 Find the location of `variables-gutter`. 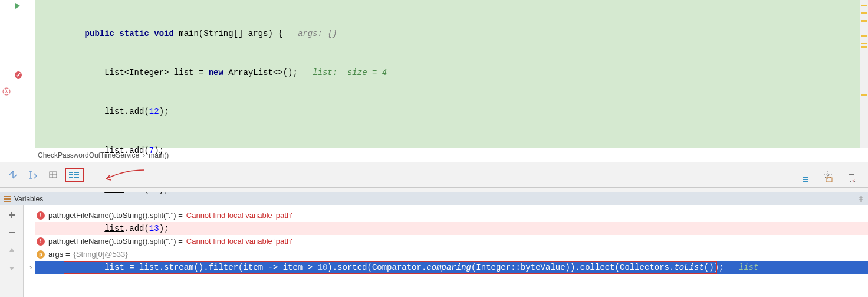

variables-gutter is located at coordinates (12, 252).